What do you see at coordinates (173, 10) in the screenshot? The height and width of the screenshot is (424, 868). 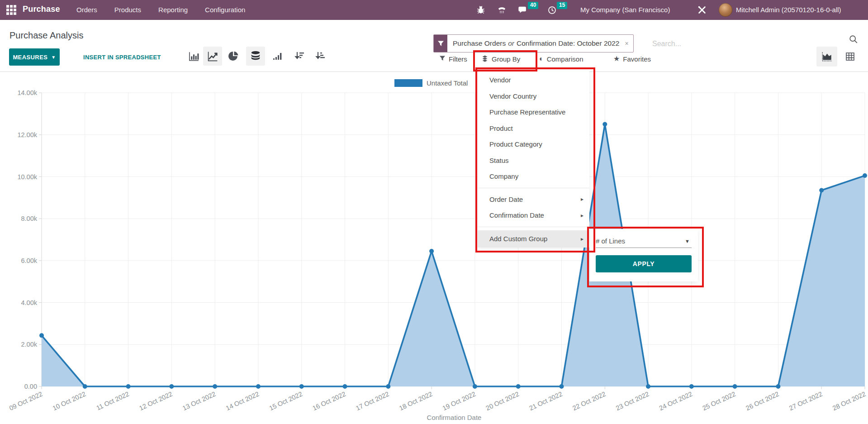 I see `topmenu-reporting: Reporting` at bounding box center [173, 10].